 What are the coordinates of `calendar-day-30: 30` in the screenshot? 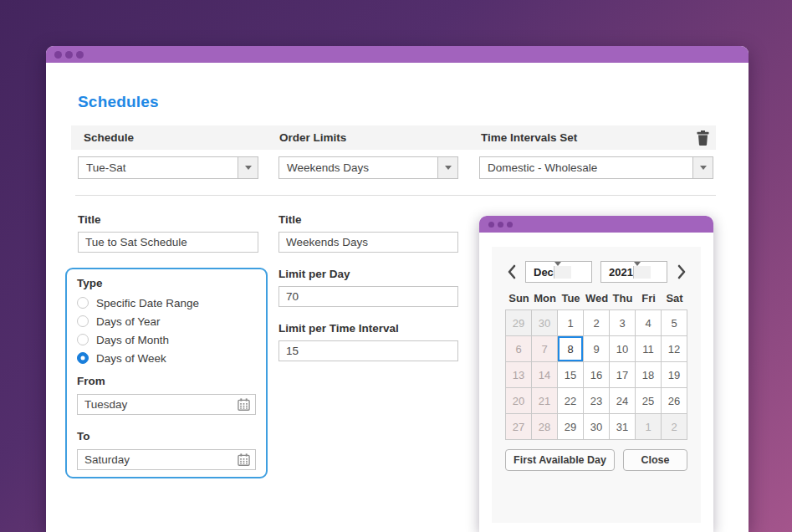 It's located at (597, 427).